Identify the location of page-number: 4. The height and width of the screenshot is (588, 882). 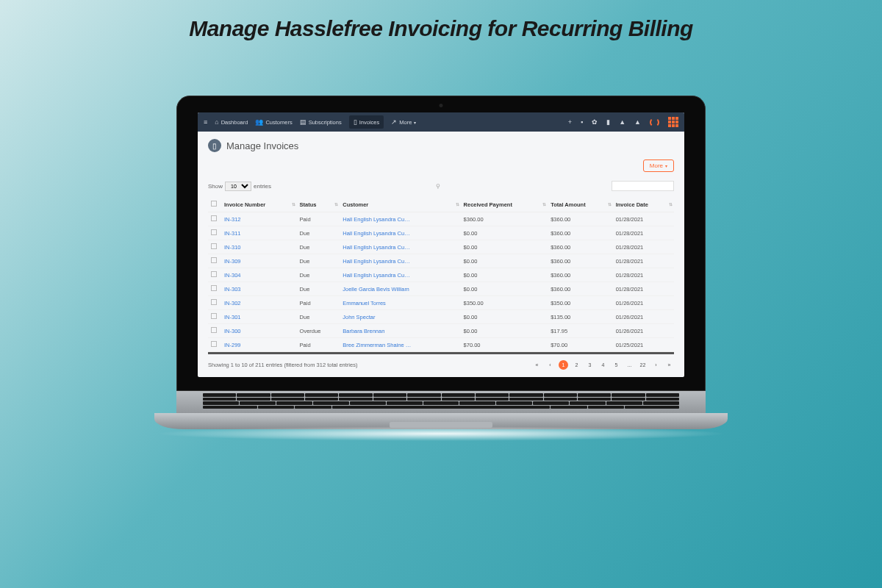
(603, 365).